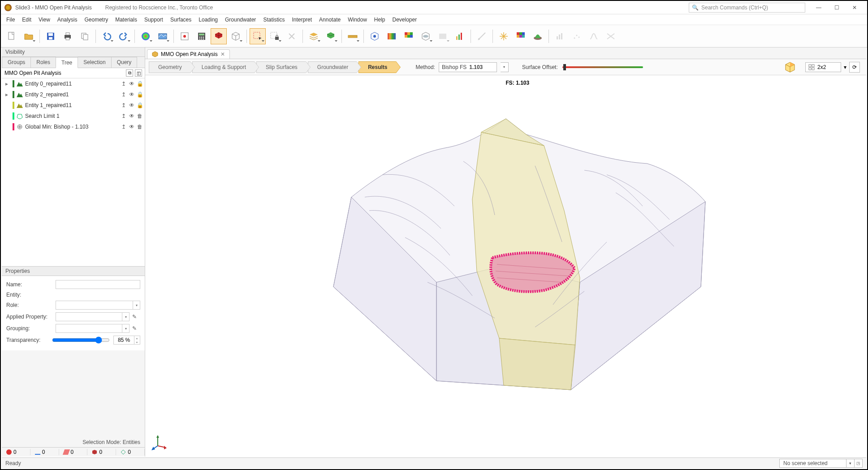  I want to click on close-tab-icon: ✕, so click(223, 54).